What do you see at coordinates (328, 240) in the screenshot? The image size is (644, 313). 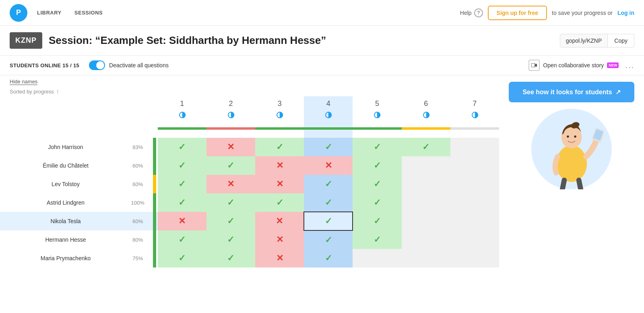 I see `answer-cell-5-3: ✓` at bounding box center [328, 240].